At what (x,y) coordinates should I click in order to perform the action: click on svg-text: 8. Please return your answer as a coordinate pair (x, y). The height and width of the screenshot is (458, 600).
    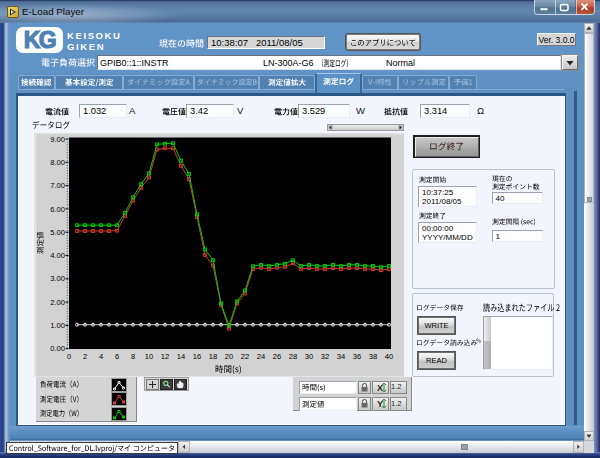
    Looking at the image, I should click on (132, 356).